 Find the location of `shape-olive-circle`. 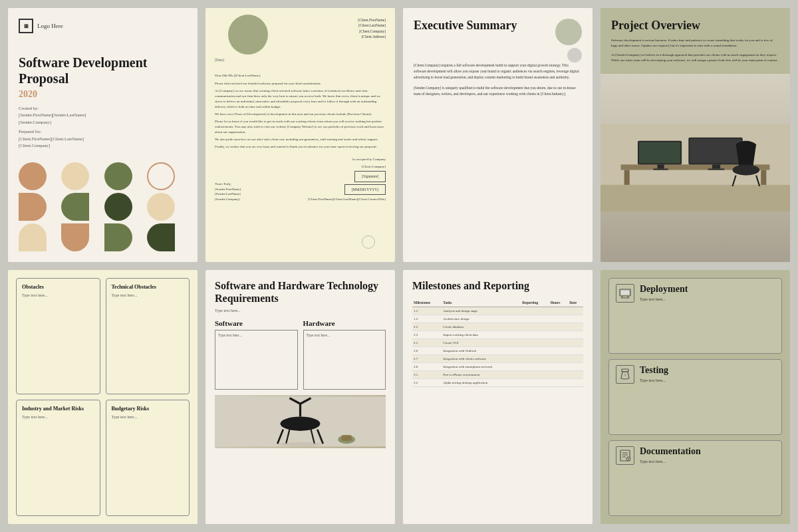

shape-olive-circle is located at coordinates (118, 176).